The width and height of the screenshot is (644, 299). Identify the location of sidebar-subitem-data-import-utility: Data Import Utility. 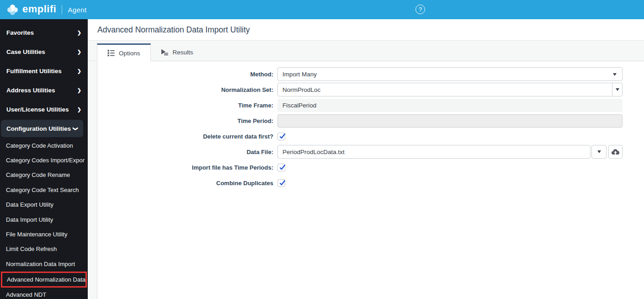
(44, 219).